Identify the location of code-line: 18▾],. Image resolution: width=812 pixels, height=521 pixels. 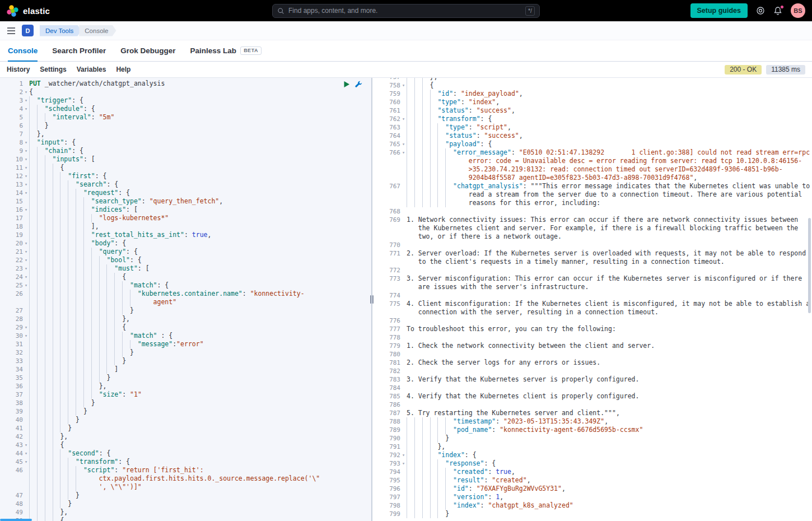
(187, 226).